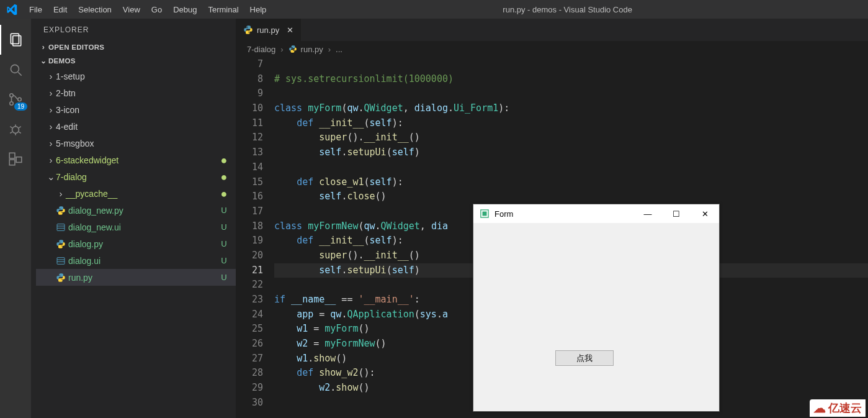  I want to click on watermark: ☁ 亿速云, so click(838, 408).